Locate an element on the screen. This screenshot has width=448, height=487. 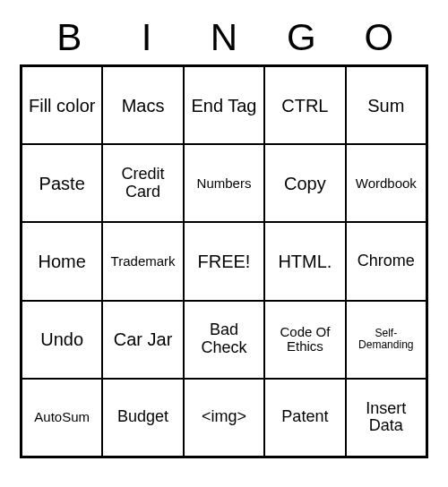
bingo-cell: Copy is located at coordinates (305, 183).